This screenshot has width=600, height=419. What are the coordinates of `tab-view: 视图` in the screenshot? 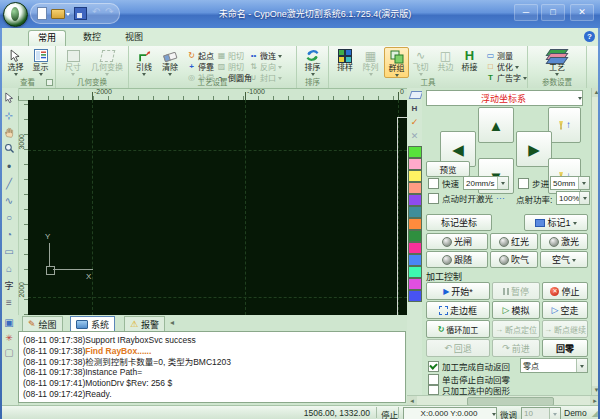 It's located at (134, 38).